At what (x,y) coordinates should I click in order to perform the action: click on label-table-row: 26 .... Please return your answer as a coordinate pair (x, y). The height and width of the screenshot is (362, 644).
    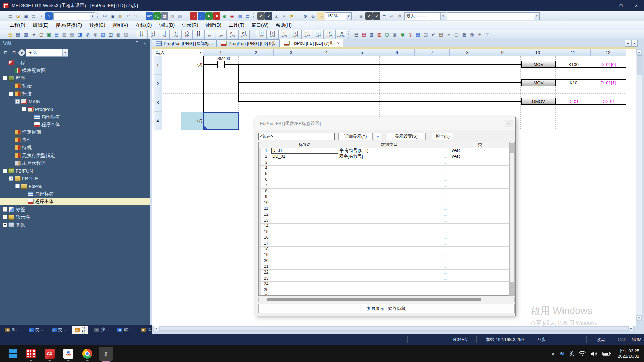
    Looking at the image, I should click on (384, 294).